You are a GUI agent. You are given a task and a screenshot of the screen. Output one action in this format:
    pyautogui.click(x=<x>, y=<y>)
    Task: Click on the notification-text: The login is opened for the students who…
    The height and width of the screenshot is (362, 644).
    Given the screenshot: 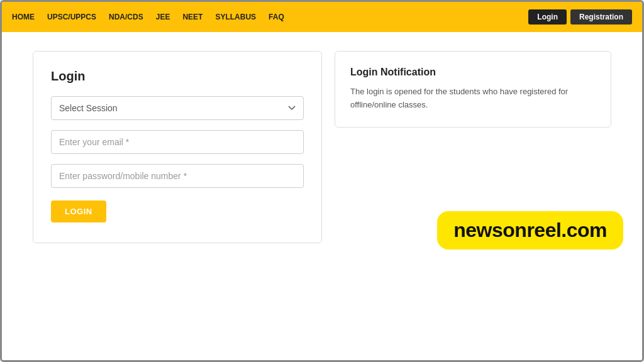 What is the action you would take?
    pyautogui.click(x=473, y=99)
    